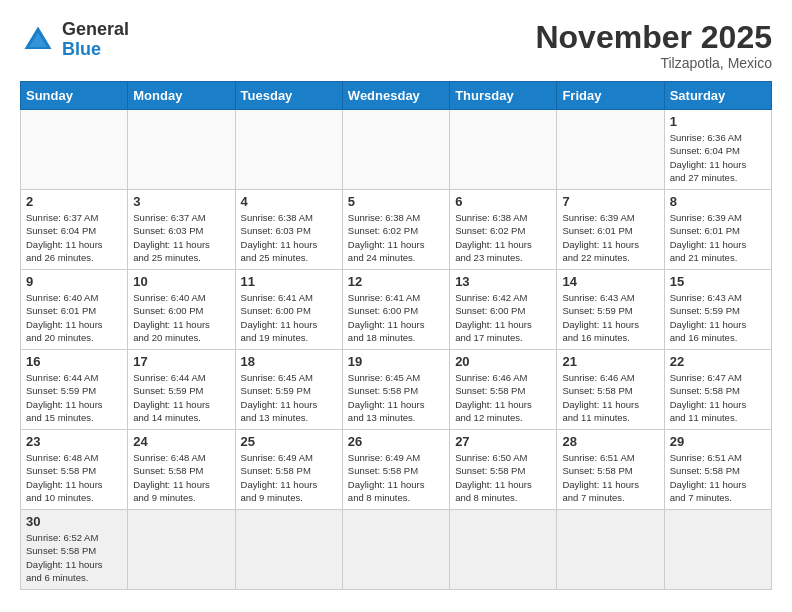 The height and width of the screenshot is (612, 792). I want to click on calendar-cell: 28Sunrise: 6:51 AM Sunset: 5:58 PM Dayli…, so click(610, 470).